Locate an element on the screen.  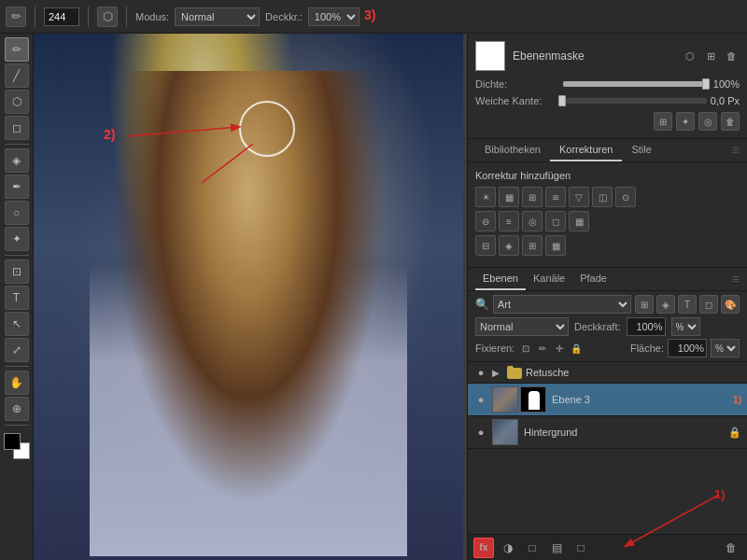
korr-icon-gradient: ▽ is located at coordinates (579, 197).